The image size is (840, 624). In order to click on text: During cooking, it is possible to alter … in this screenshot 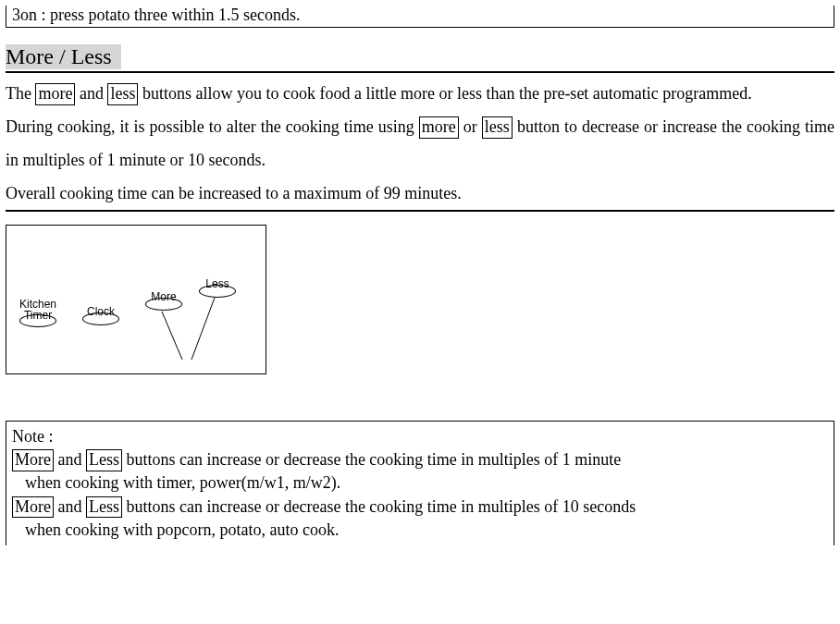, I will do `click(213, 127)`.